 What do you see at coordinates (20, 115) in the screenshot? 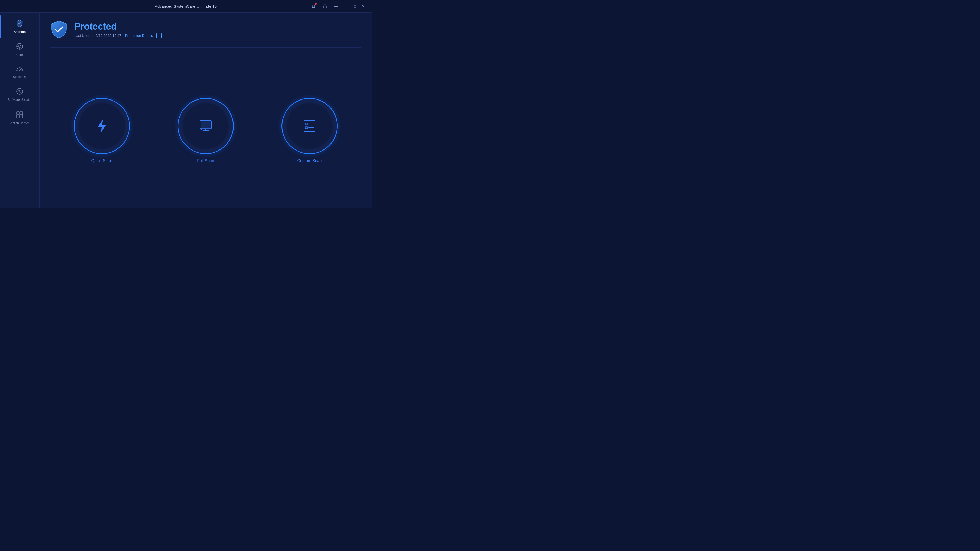
I see `action-center-icon` at bounding box center [20, 115].